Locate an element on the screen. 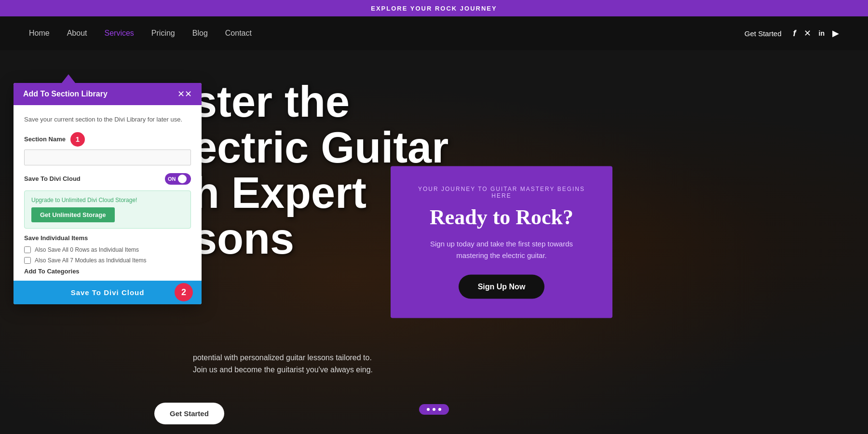  modal-header: Add To Section Library ✕ is located at coordinates (108, 94).